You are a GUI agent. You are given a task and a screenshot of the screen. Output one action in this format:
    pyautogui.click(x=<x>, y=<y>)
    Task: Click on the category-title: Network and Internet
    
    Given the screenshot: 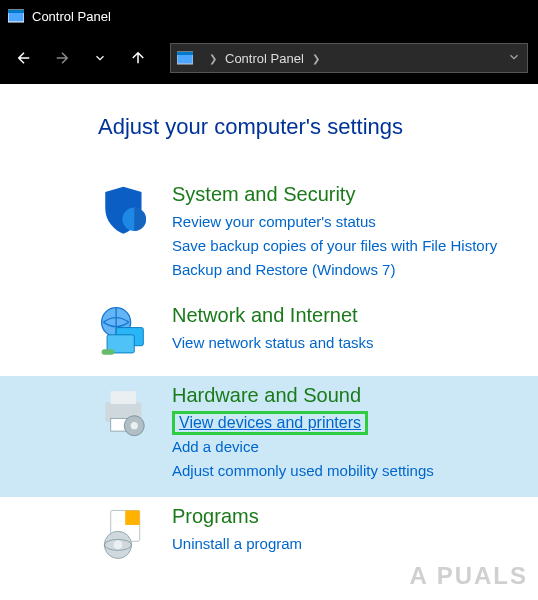 What is the action you would take?
    pyautogui.click(x=350, y=316)
    